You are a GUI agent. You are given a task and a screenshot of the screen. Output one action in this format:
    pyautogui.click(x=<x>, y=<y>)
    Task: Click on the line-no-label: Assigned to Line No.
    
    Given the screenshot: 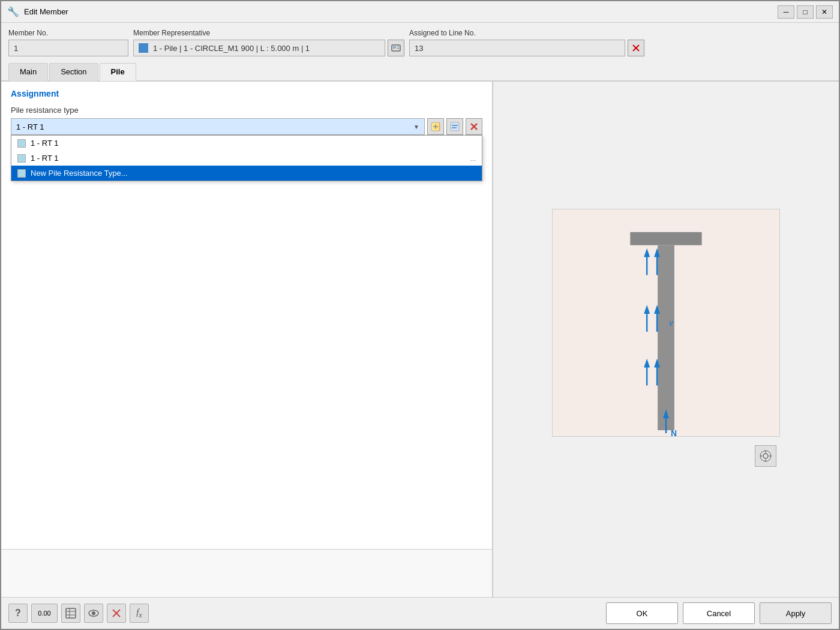 What is the action you would take?
    pyautogui.click(x=527, y=33)
    